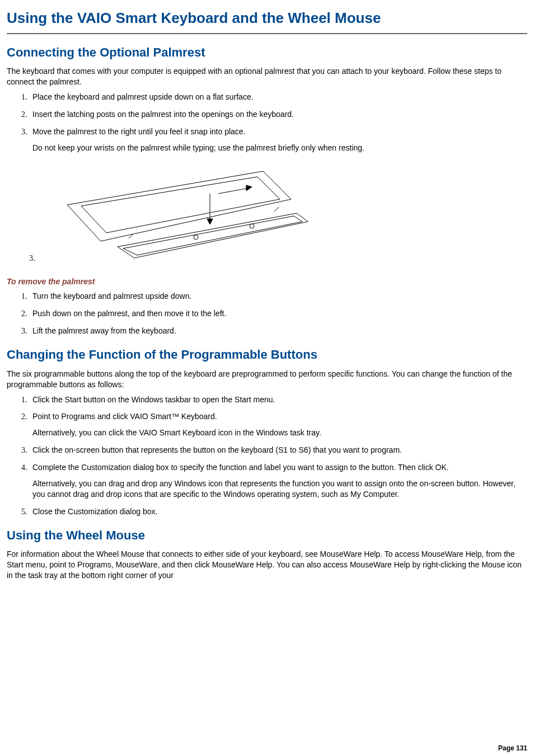 This screenshot has height=756, width=534. I want to click on prog-step-5: Close the Customization dialog box., so click(278, 511).